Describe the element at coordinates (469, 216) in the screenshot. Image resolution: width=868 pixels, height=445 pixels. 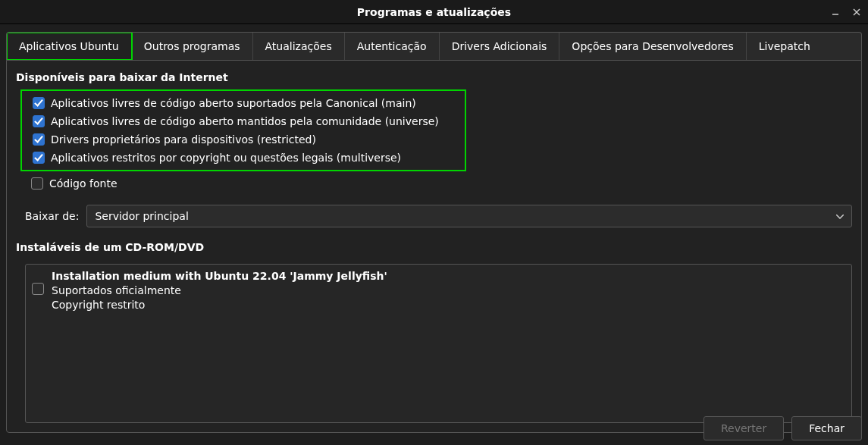
I see `download-server-combo: Servidor principal` at that location.